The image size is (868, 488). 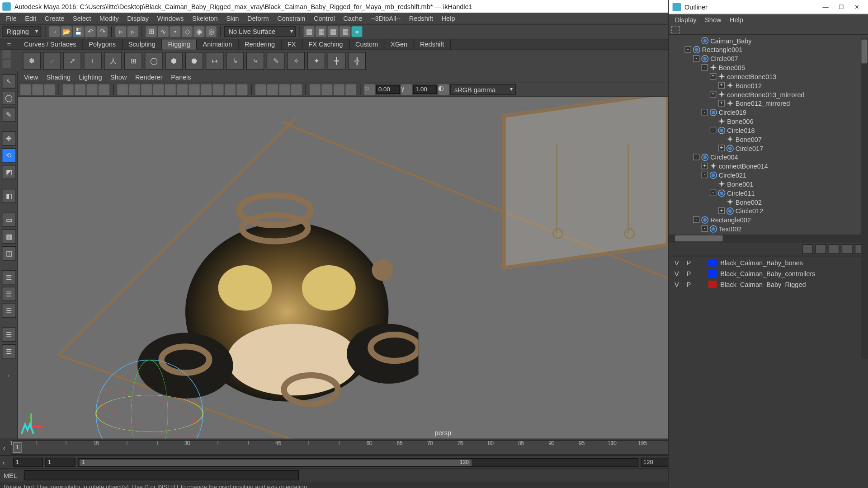 I want to click on tree-node-Bone005: -Bone005, so click(x=769, y=67).